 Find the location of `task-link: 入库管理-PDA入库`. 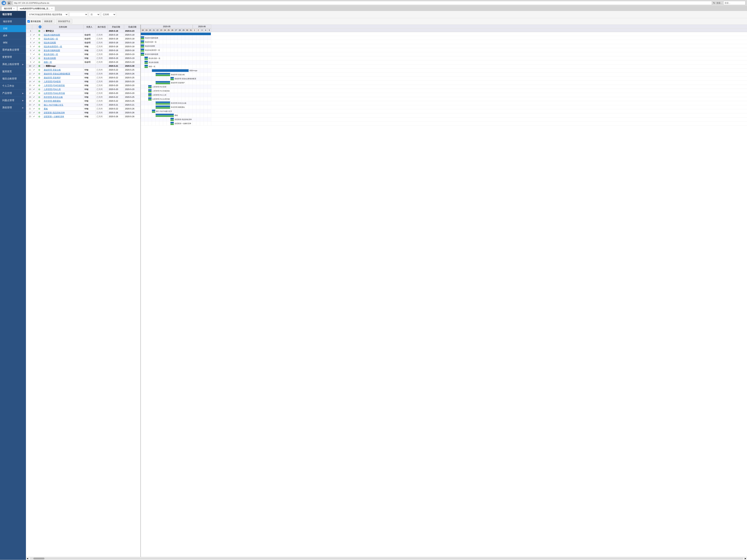

task-link: 入库管理-PDA入库 is located at coordinates (52, 89).